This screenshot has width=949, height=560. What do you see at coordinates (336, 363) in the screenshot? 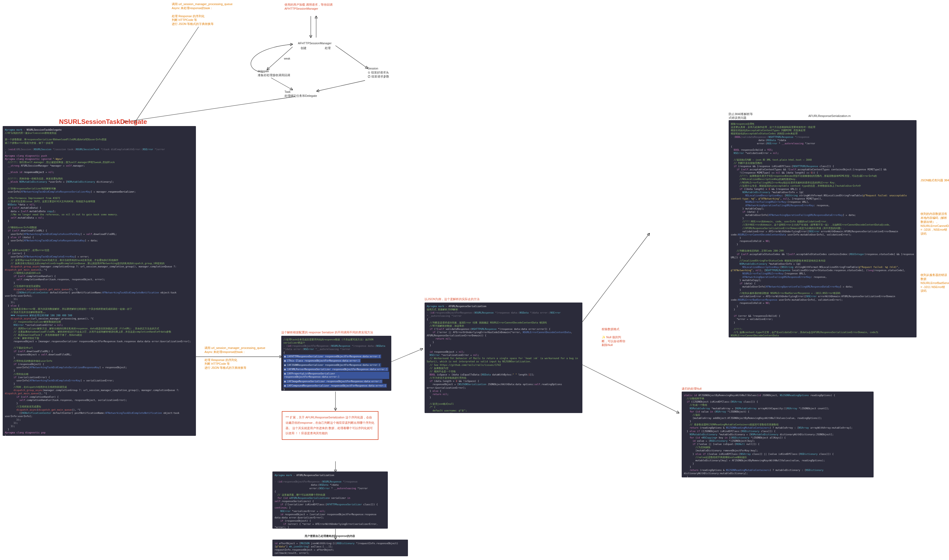
I see `code-block-serializer-popup: //处理task任务完成后需要序列化的response数据 (子类会重写该方法)…` at bounding box center [336, 363].